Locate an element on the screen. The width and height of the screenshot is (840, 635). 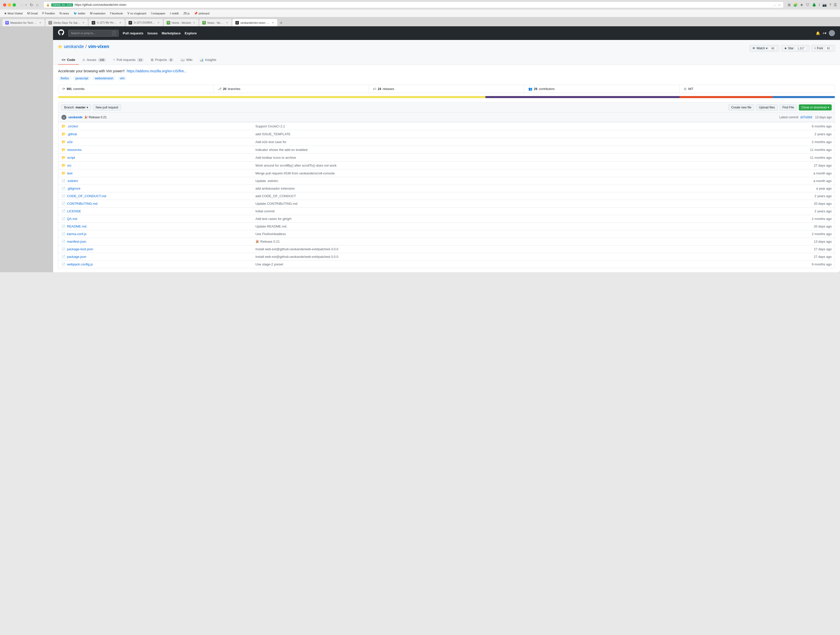
reload-button: ↻ is located at coordinates (32, 5).